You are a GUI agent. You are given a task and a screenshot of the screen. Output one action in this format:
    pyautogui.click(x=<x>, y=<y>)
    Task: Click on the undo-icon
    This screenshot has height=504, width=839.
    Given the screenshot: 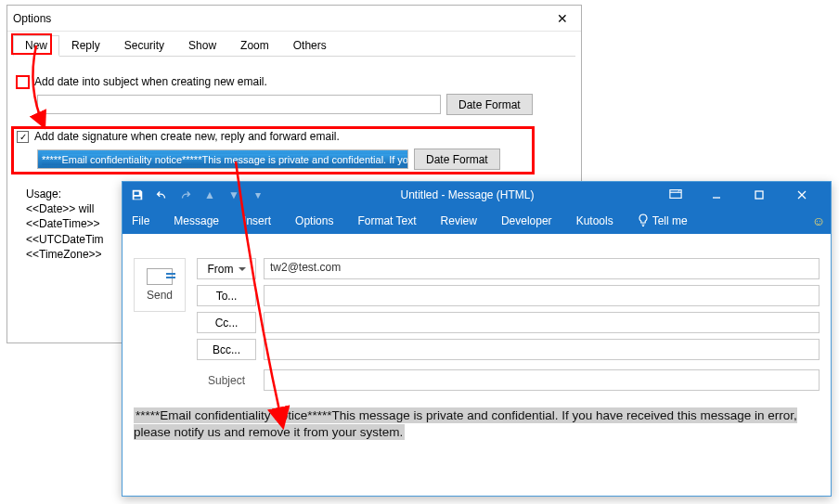 What is the action you would take?
    pyautogui.click(x=161, y=195)
    